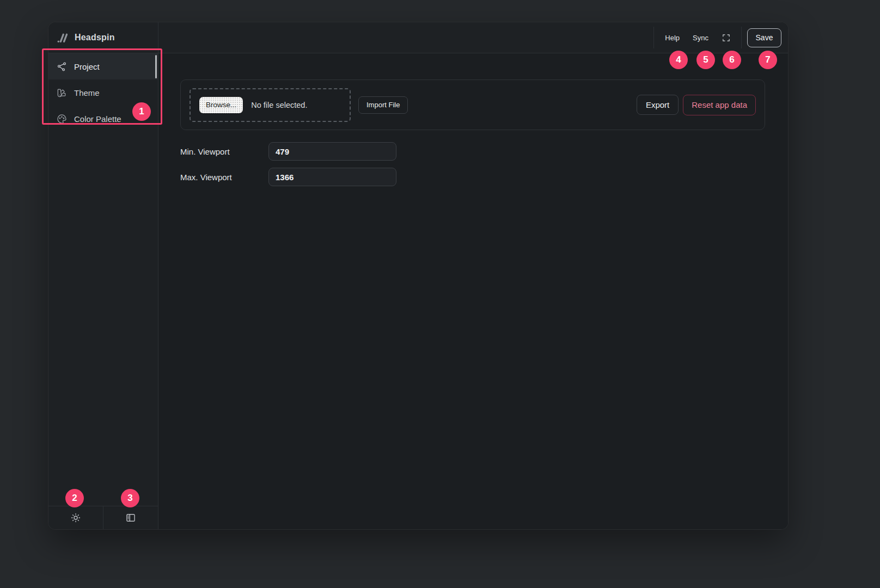 The image size is (880, 588). Describe the element at coordinates (62, 66) in the screenshot. I see `project-nodes-icon` at that location.